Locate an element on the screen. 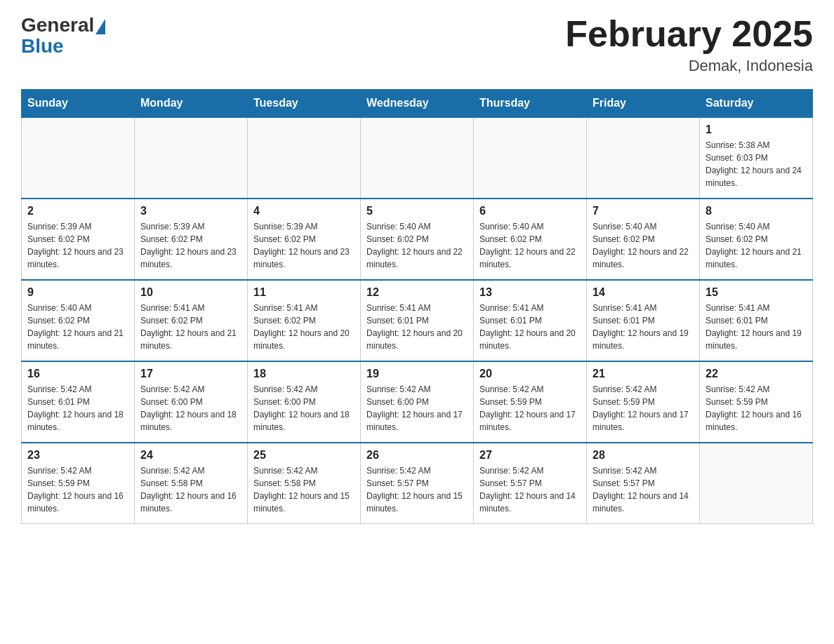  calendar-week-row: 16Sunrise: 5:42 AMSunset: 6:01 PMDayligh… is located at coordinates (417, 402).